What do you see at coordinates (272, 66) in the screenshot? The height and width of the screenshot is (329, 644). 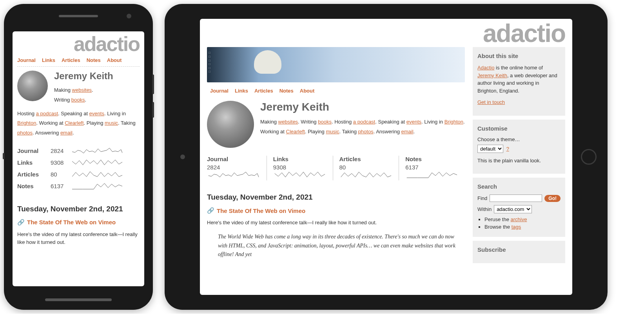 I see `hero-figure` at bounding box center [272, 66].